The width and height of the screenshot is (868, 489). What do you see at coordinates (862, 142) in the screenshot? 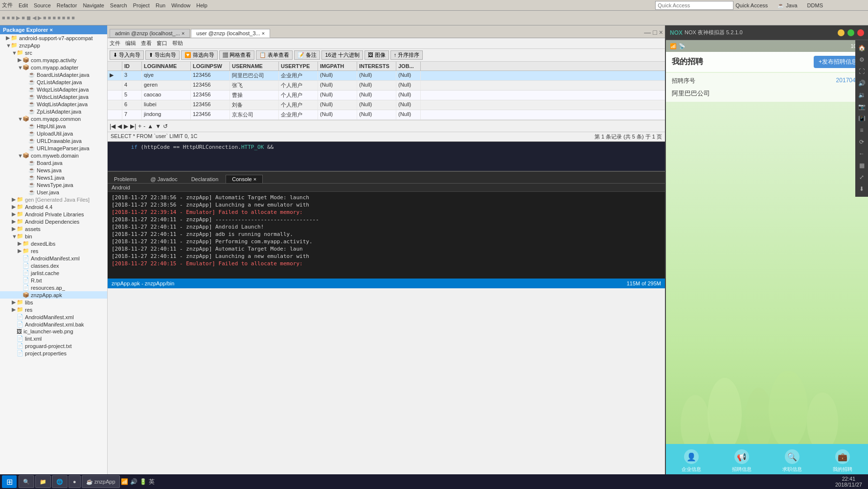
I see `nox-side-btn-rotate: ⟳` at bounding box center [862, 142].